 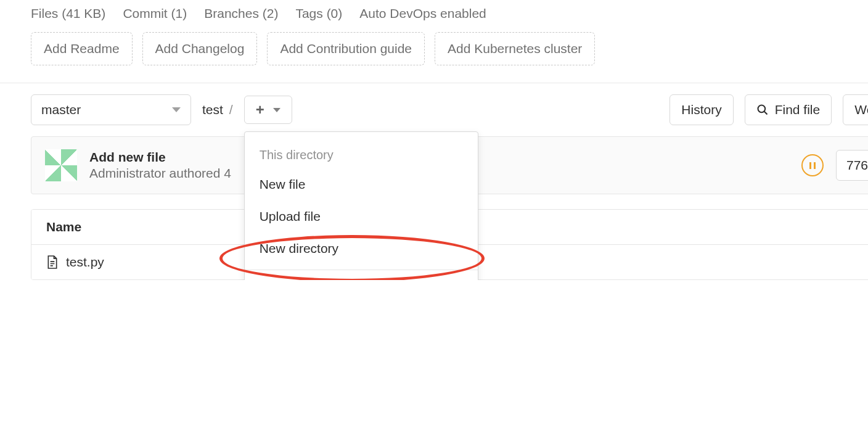 What do you see at coordinates (763, 110) in the screenshot?
I see `search-icon` at bounding box center [763, 110].